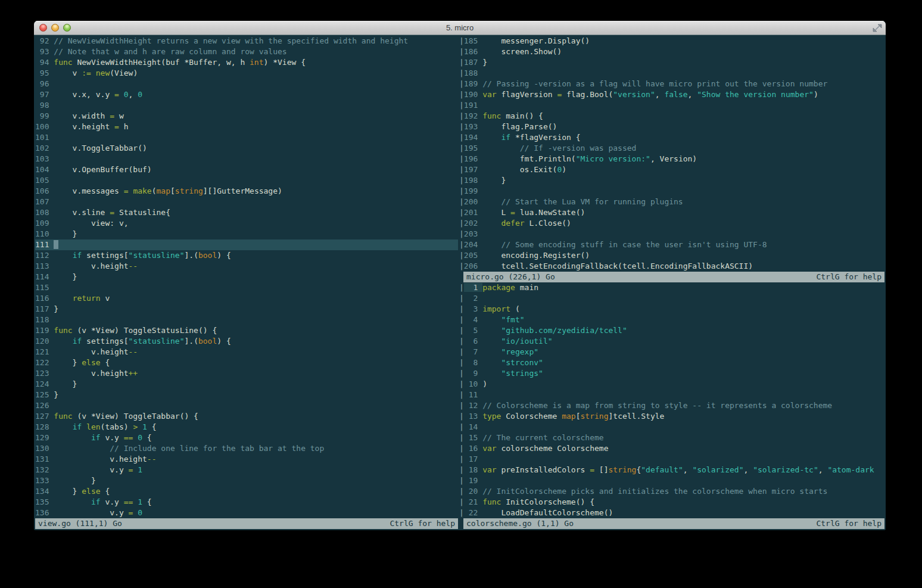  I want to click on code-line: | 20 // InitColorscheme picks and initia…, so click(672, 491).